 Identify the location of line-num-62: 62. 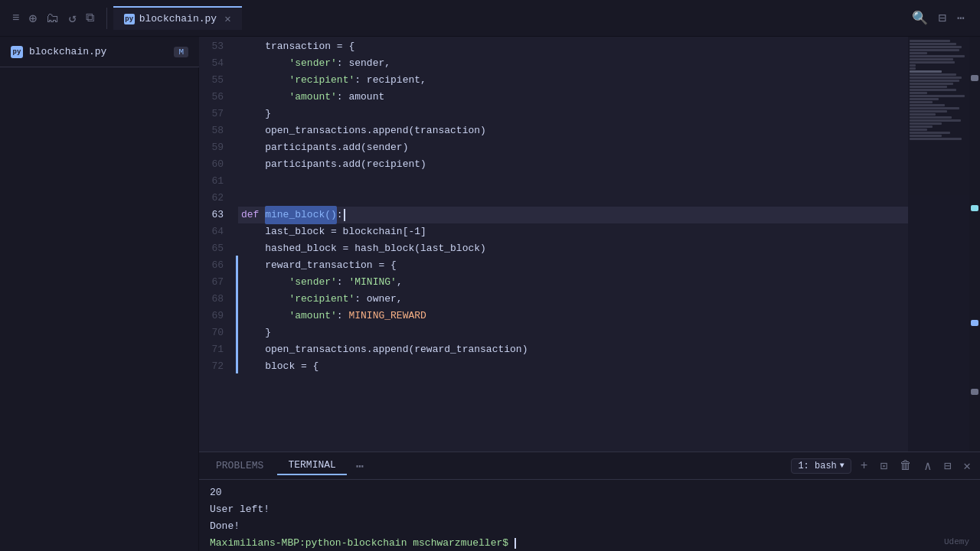
(211, 198).